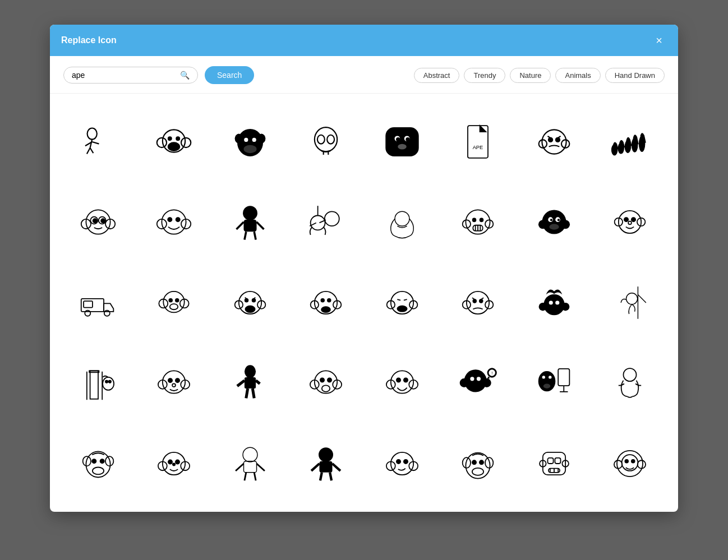  Describe the element at coordinates (98, 223) in the screenshot. I see `icon-cell-monkey-face-big-eyes` at that location.